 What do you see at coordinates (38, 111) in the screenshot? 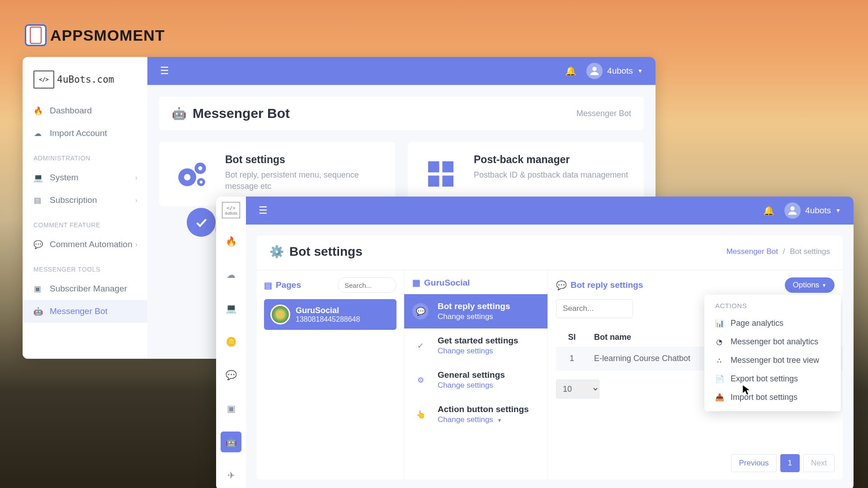
I see `fire-icon: 🔥` at bounding box center [38, 111].